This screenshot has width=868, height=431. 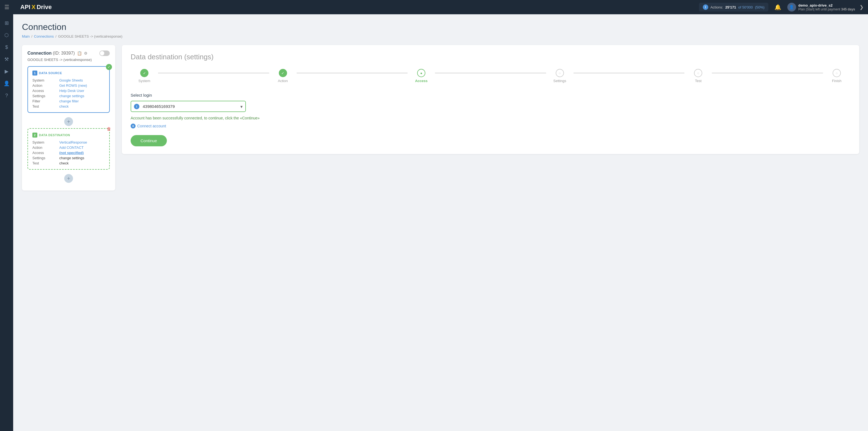 I want to click on step-system-label: System, so click(x=144, y=81).